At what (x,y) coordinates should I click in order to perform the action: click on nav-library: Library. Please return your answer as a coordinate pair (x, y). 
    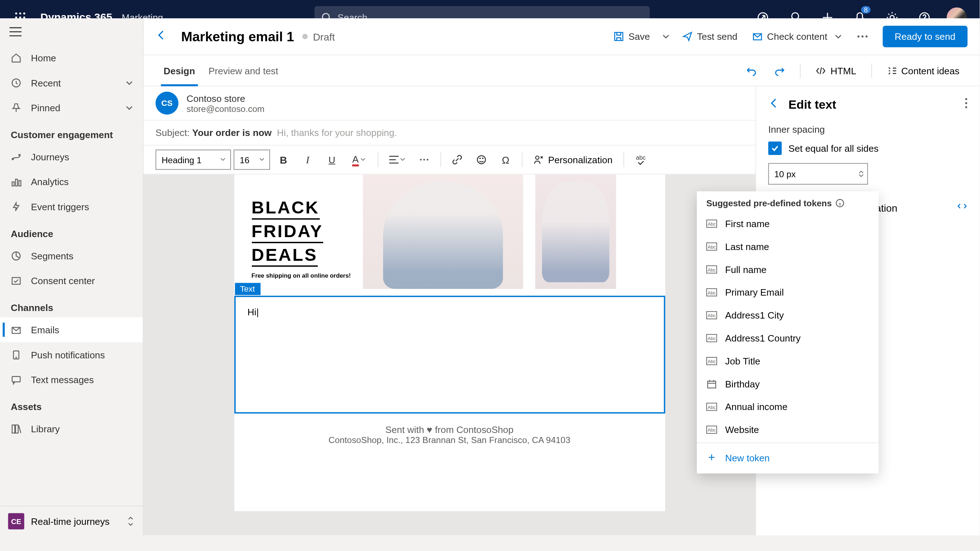
    Looking at the image, I should click on (72, 428).